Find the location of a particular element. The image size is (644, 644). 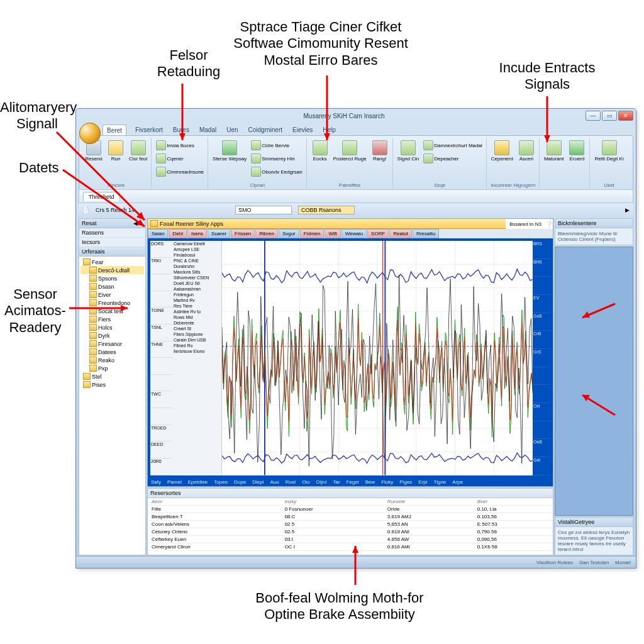

right-blue-panel is located at coordinates (594, 381).